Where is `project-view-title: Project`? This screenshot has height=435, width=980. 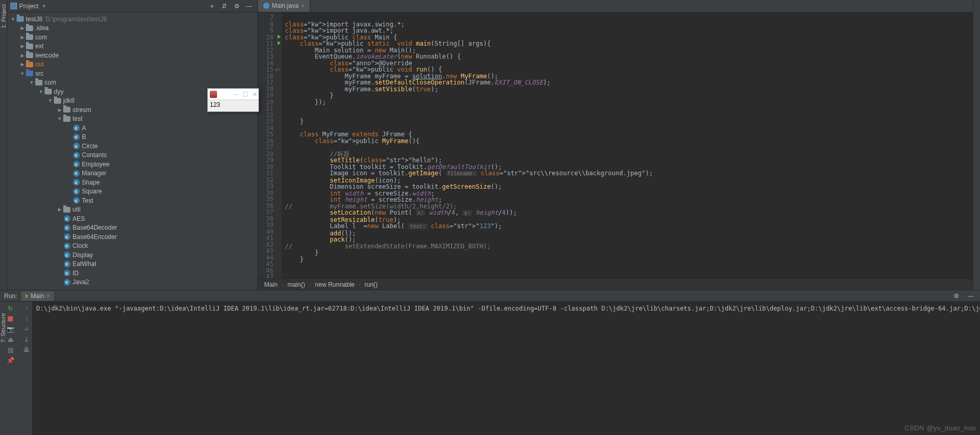 project-view-title: Project is located at coordinates (29, 6).